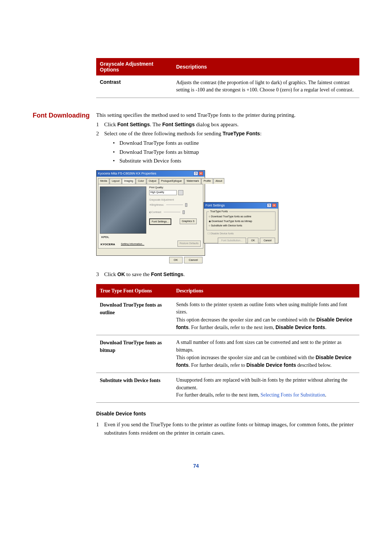 This screenshot has height=554, width=392. I want to click on option-desc: A small number of fonts and font sizes c…, so click(266, 354).